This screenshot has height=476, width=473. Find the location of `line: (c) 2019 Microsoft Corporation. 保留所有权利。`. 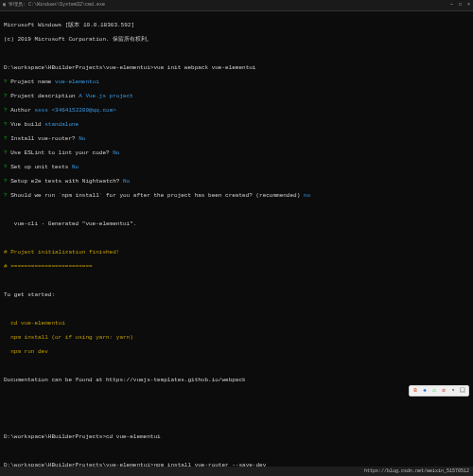

line: (c) 2019 Microsoft Corporation. 保留所有权利。 is located at coordinates (236, 40).